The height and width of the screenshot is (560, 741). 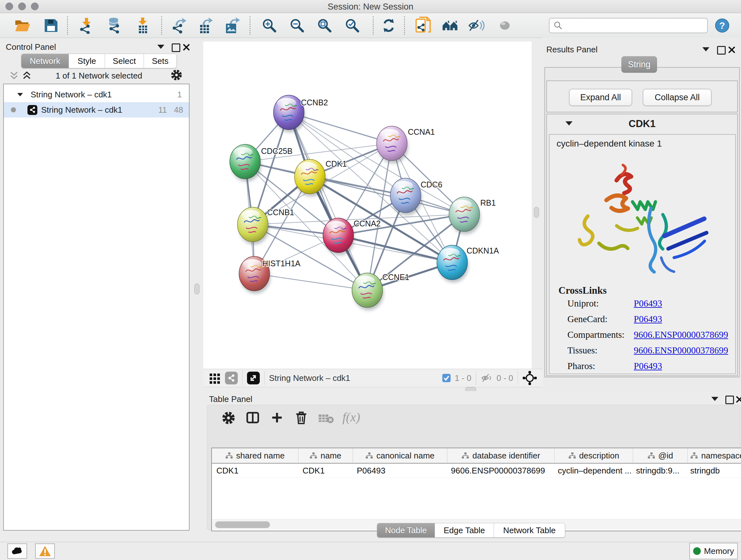 I want to click on control-panel-float-icon, so click(x=176, y=48).